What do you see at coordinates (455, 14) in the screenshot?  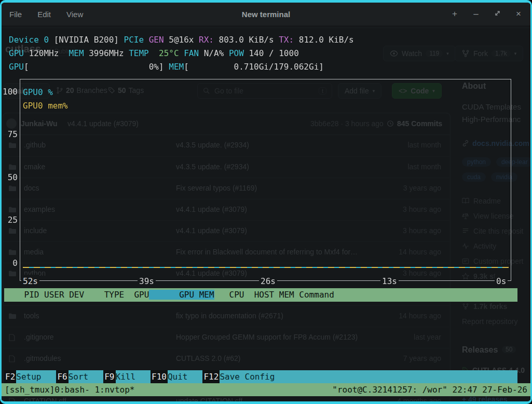 I see `new-tab-icon: +` at bounding box center [455, 14].